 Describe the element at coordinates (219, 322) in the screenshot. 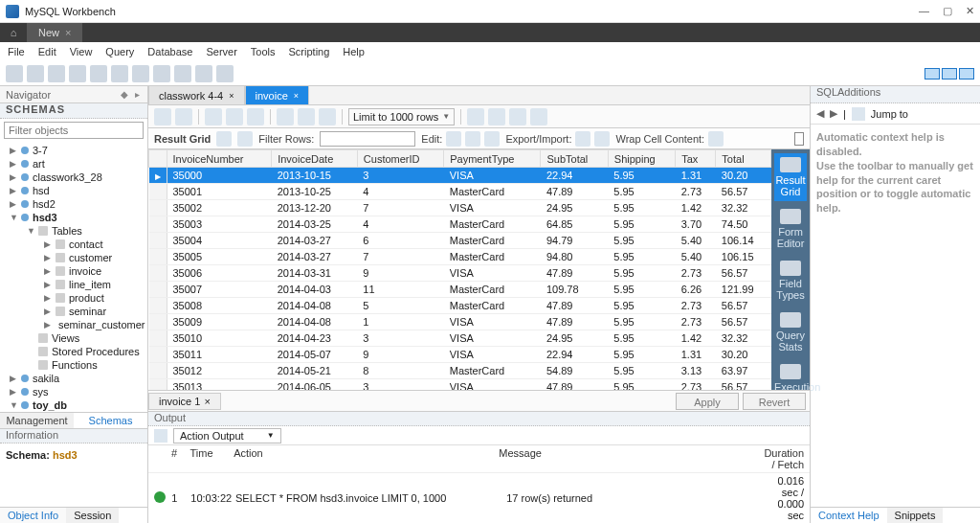

I see `cell: 35009` at that location.